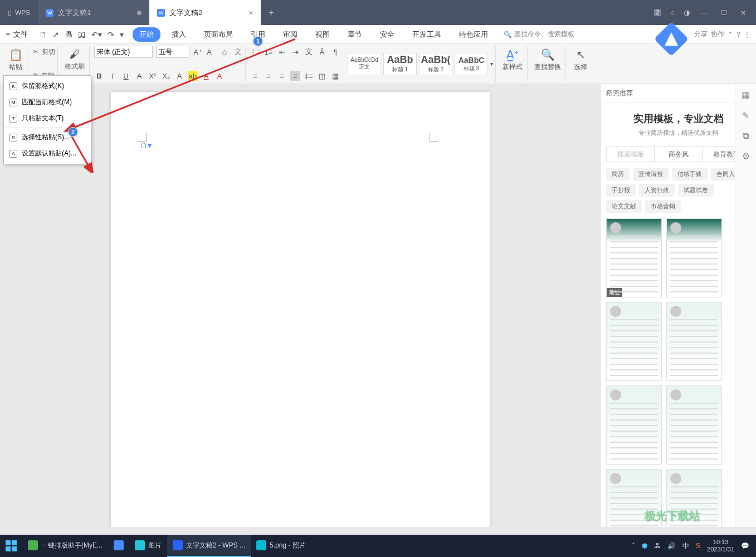 The width and height of the screenshot is (756, 557). What do you see at coordinates (739, 35) in the screenshot?
I see `help-icon: ?` at bounding box center [739, 35].